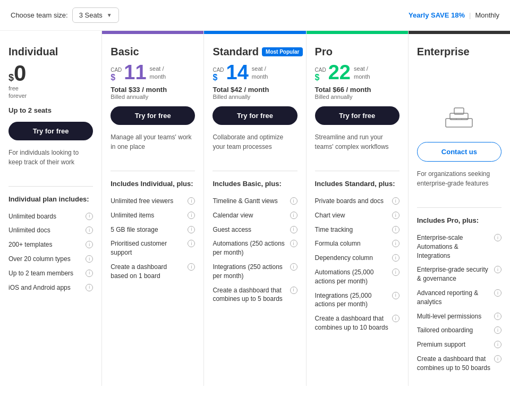  What do you see at coordinates (357, 216) in the screenshot?
I see `feature-item: Chart view i` at bounding box center [357, 216].